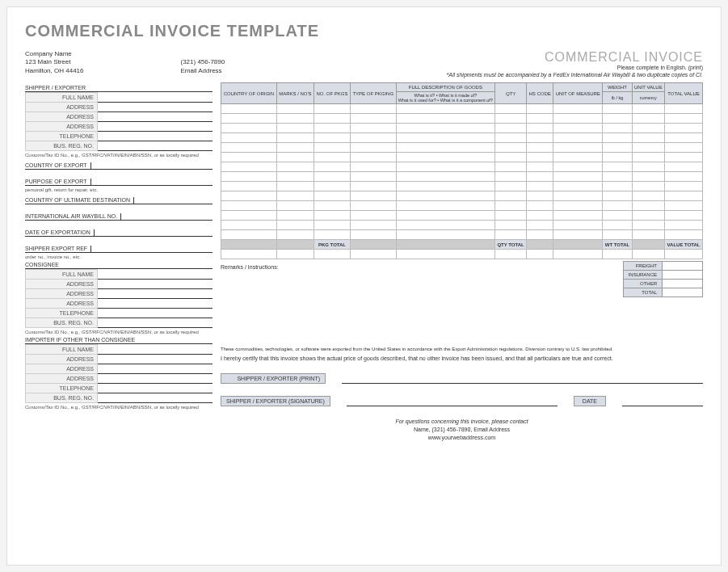  I want to click on freight-value, so click(683, 267).